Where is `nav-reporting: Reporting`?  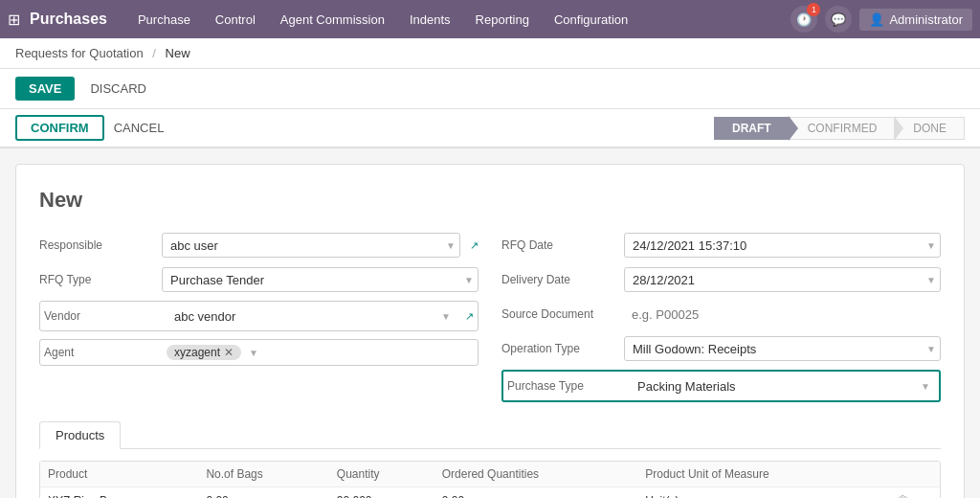 nav-reporting: Reporting is located at coordinates (502, 19).